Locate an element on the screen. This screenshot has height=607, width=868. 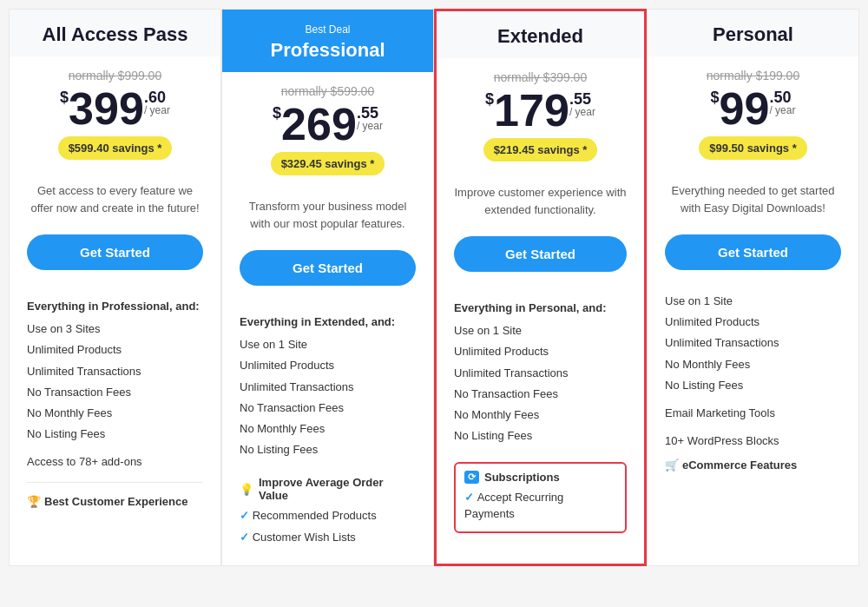
footer-text: Best Customer Experience is located at coordinates (116, 502).